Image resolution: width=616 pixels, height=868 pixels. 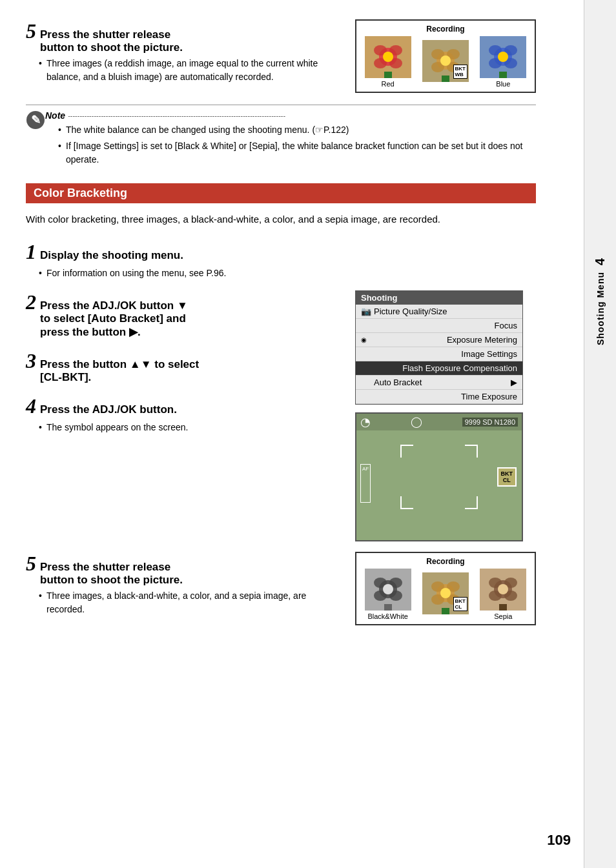 What do you see at coordinates (460, 604) in the screenshot?
I see `cb-bkt-badge: BKTCL` at bounding box center [460, 604].